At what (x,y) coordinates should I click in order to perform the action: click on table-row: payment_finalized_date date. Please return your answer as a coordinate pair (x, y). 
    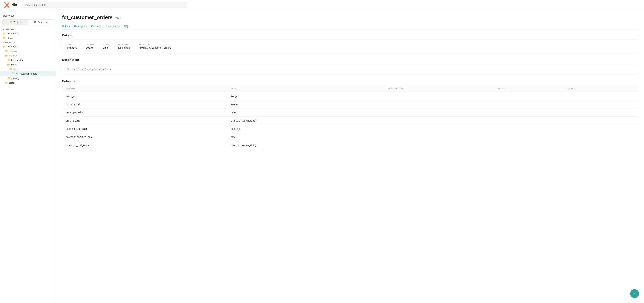
    Looking at the image, I should click on (350, 137).